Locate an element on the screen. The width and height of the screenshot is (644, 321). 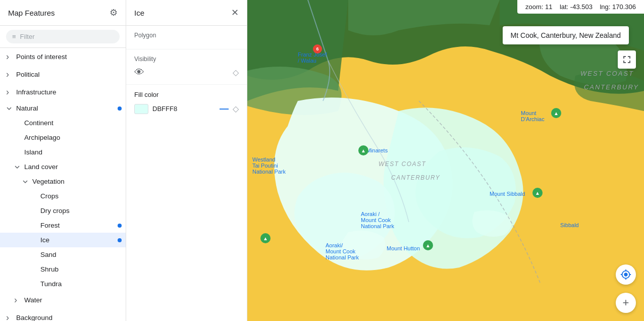
eye-icon: 👁 is located at coordinates (139, 73).